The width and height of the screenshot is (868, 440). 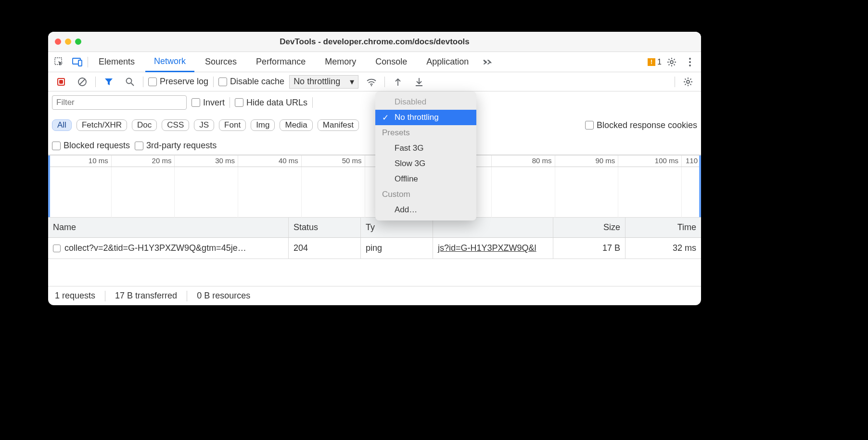 I want to click on export-har-icon, so click(x=419, y=82).